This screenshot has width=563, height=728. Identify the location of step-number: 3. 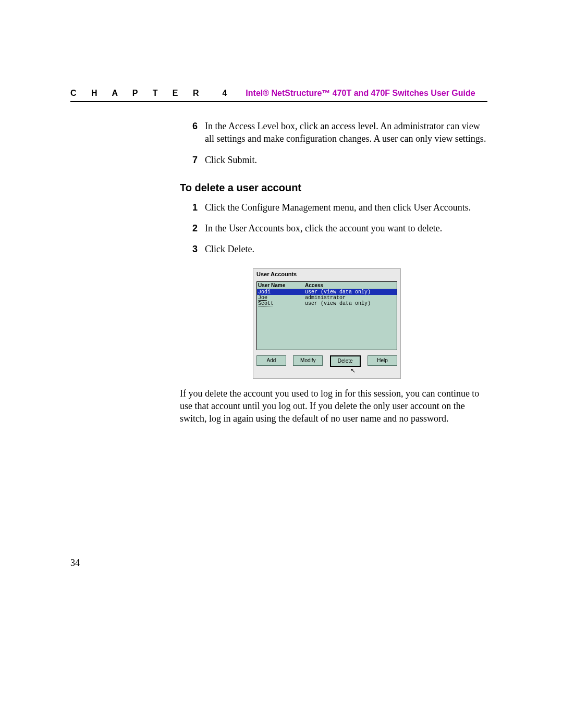
(192, 249).